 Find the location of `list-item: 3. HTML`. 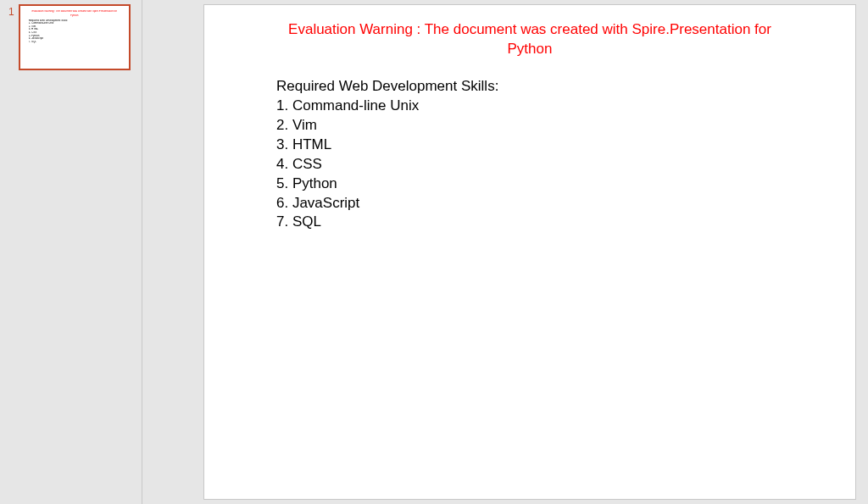

list-item: 3. HTML is located at coordinates (530, 146).